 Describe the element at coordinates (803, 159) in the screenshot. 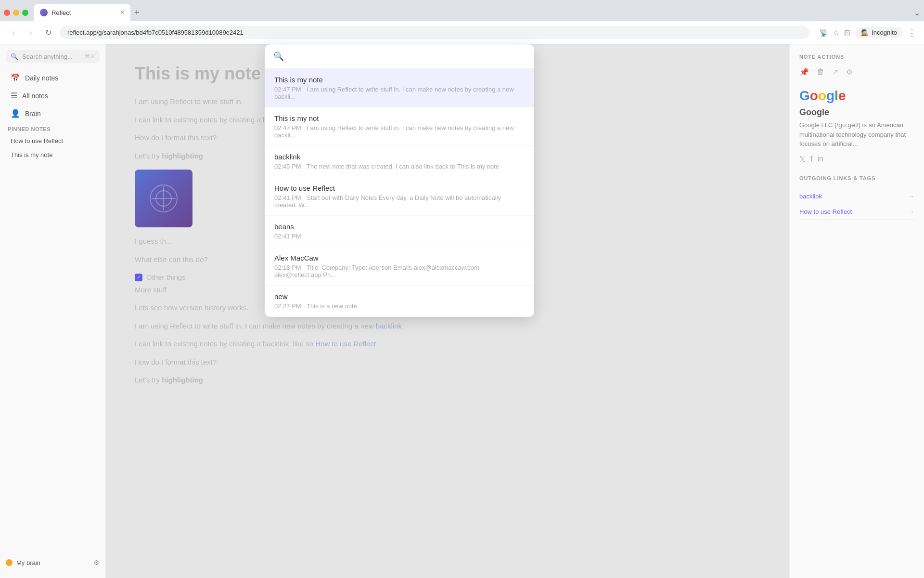

I see `twitter-icon: 𝕏` at that location.